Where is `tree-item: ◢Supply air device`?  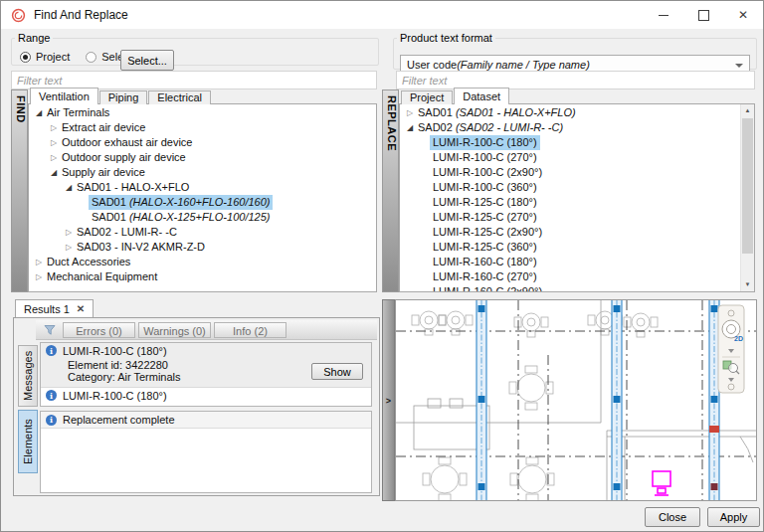 tree-item: ◢Supply air device is located at coordinates (203, 173).